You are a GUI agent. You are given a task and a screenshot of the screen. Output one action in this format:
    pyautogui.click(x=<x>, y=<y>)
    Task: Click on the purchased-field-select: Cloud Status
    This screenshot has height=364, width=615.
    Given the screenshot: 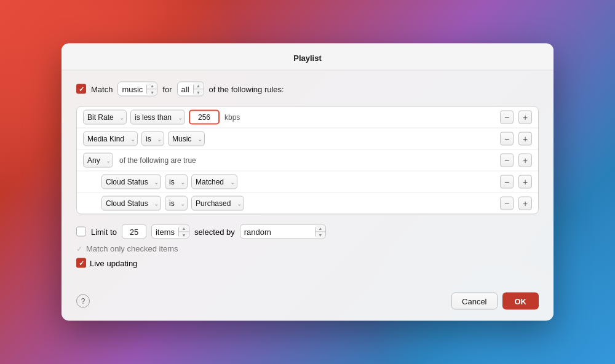 What is the action you would take?
    pyautogui.click(x=132, y=204)
    